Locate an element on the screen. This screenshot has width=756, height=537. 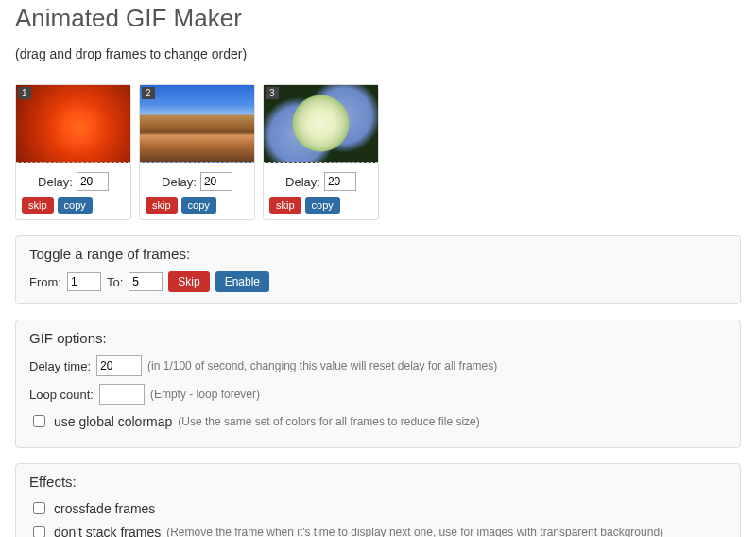
delay-time-input is located at coordinates (119, 366).